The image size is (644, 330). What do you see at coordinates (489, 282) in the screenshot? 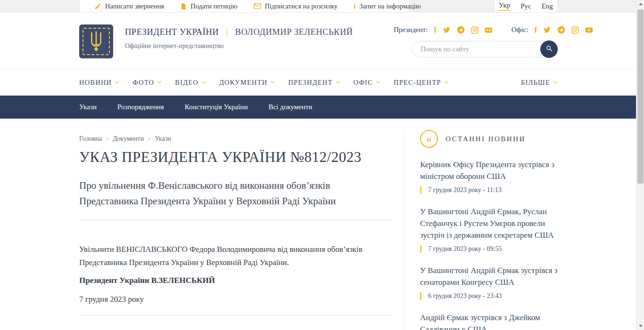
I see `news-item: У Вашингтоні Андрій Єрмак зустрівся з се…` at bounding box center [489, 282].